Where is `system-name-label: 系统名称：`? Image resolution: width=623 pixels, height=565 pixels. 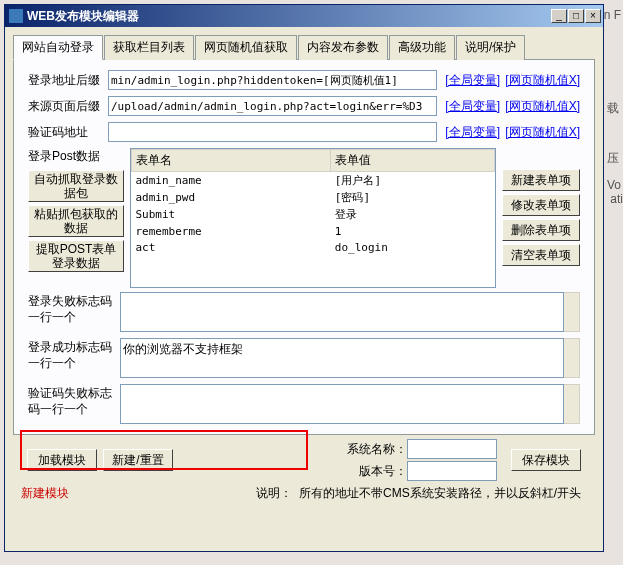
system-name-label: 系统名称： is located at coordinates (377, 450).